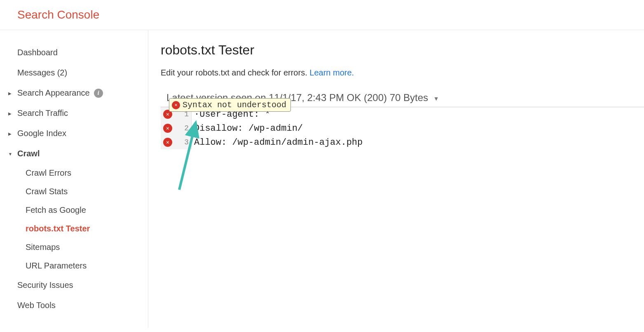 The height and width of the screenshot is (332, 644). What do you see at coordinates (98, 93) in the screenshot?
I see `info-icon: i` at bounding box center [98, 93].